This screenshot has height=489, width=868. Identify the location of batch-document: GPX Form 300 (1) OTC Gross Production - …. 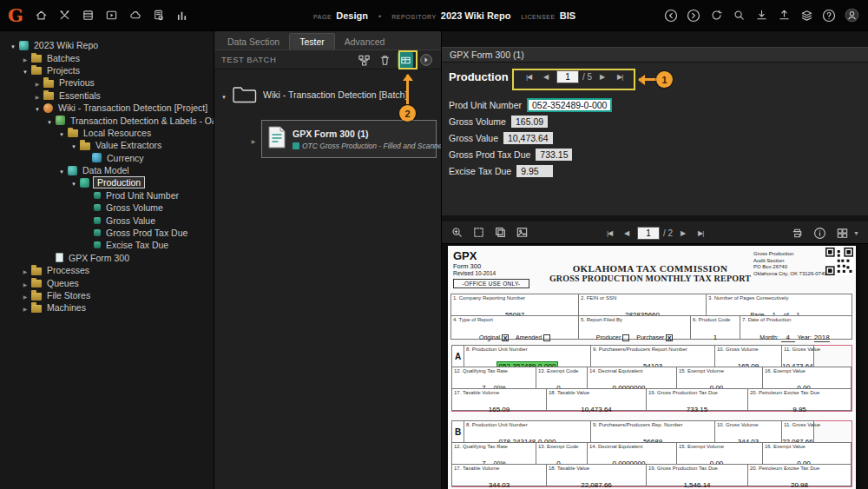
(349, 139).